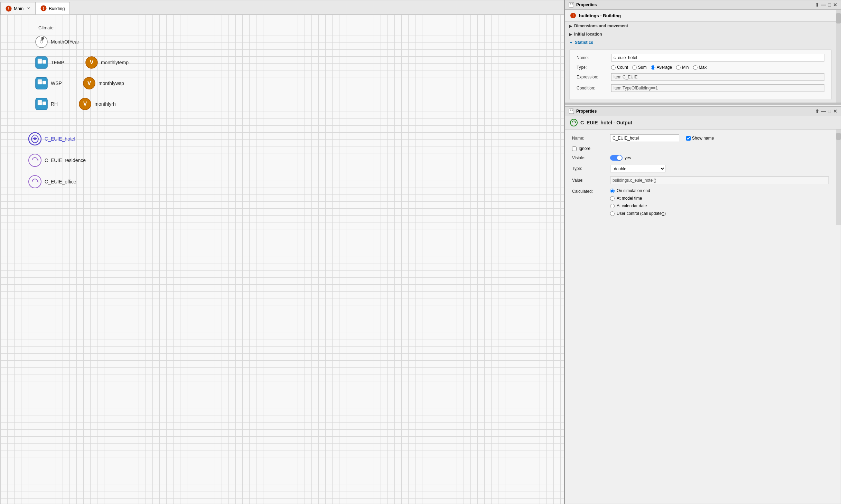 The height and width of the screenshot is (504, 841). I want to click on tab-building: ! Building, so click(53, 8).